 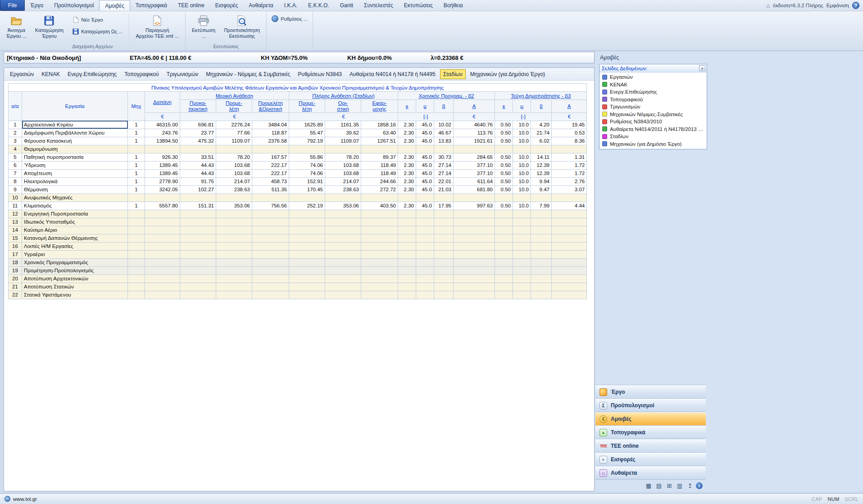 What do you see at coordinates (75, 133) in the screenshot?
I see `table-cell: Διαμόρφωση Περιβάλλοντα Χώρου` at bounding box center [75, 133].